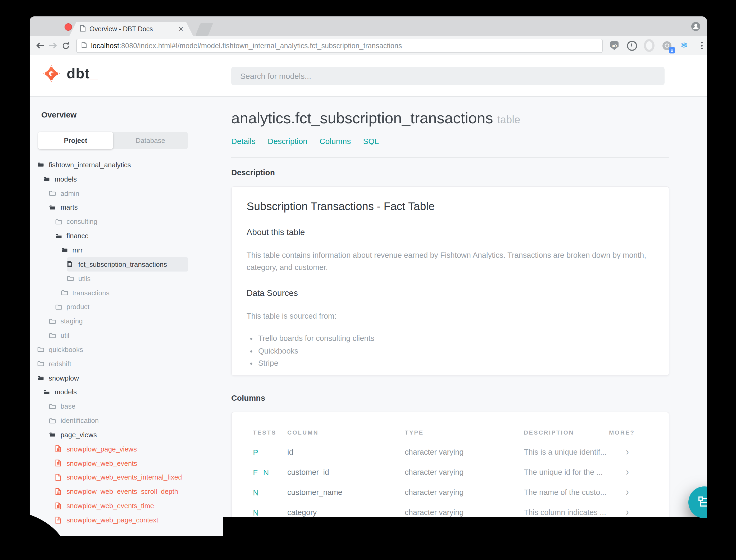  I want to click on url-text: localhost:8080/index.html#!/model/model.…, so click(247, 45).